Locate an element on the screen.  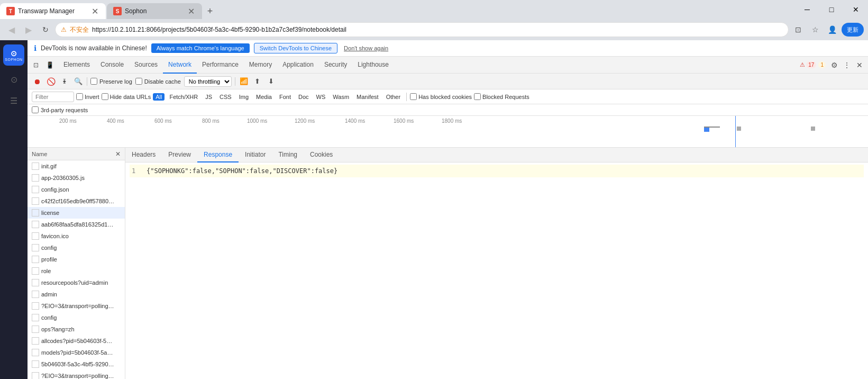
dont-show-again-link: Don't show again is located at coordinates (366, 48).